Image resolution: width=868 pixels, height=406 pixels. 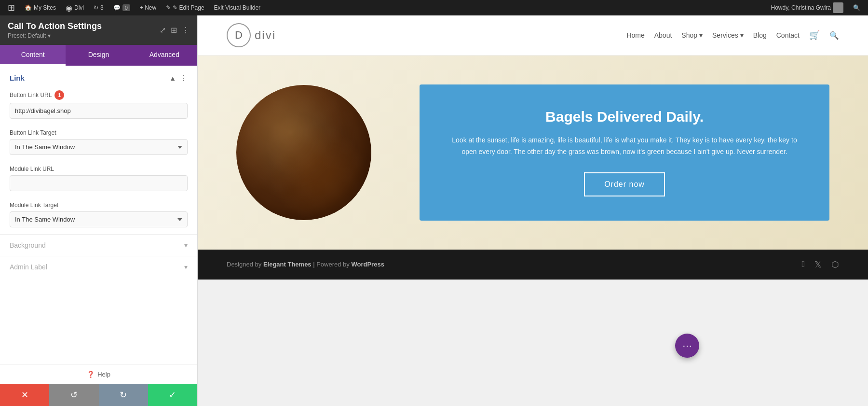 I want to click on more-options-icon: ⋮, so click(x=186, y=30).